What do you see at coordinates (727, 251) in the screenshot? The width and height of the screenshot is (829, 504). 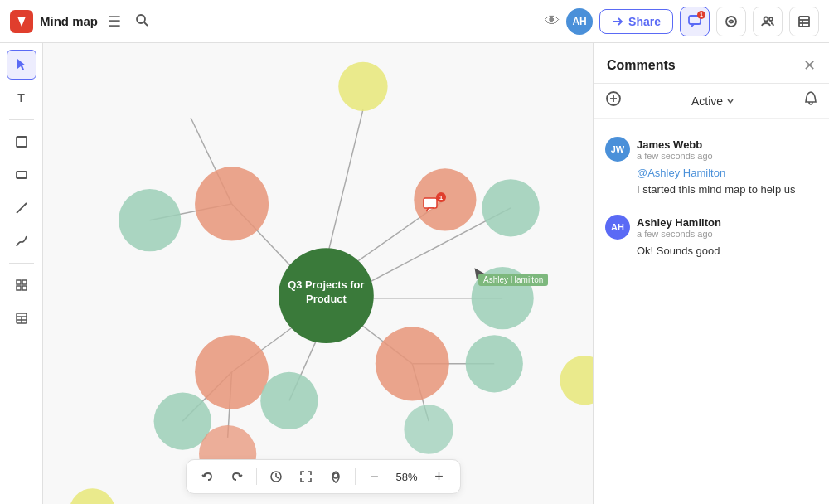 I see `comment-text: Ok! Sounds good` at bounding box center [727, 251].